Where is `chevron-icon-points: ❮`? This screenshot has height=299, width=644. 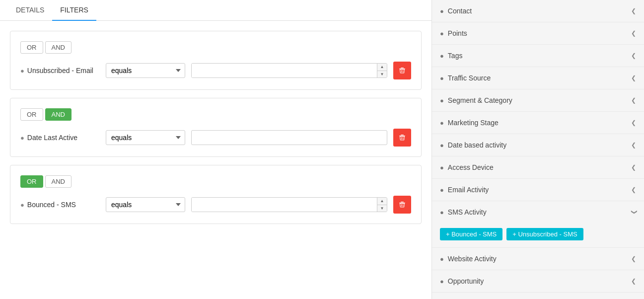 chevron-icon-points: ❮ is located at coordinates (634, 33).